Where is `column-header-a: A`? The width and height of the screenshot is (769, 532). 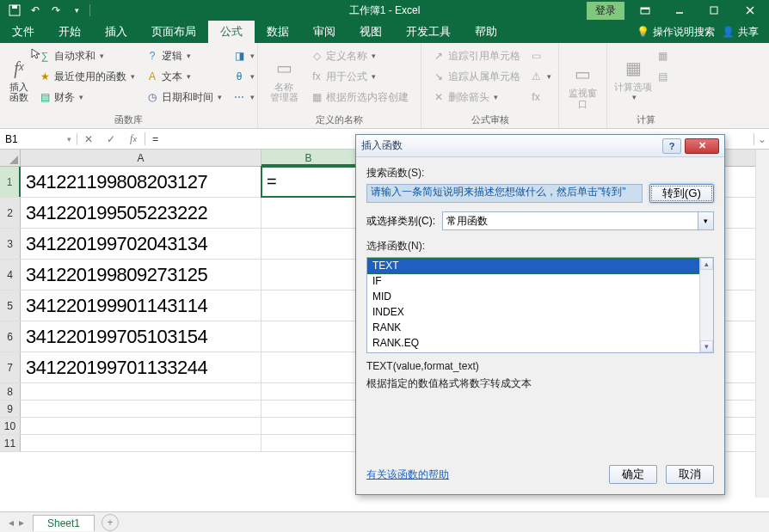 column-header-a: A is located at coordinates (141, 158).